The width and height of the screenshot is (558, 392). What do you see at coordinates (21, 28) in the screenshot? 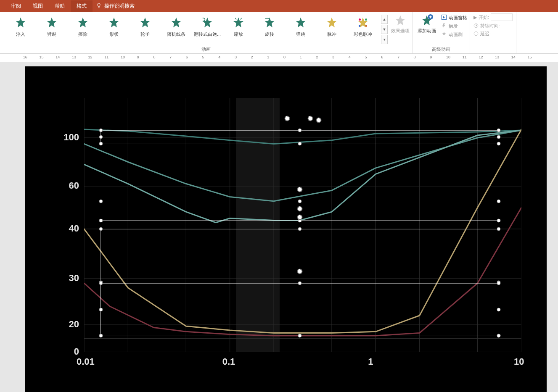
I see `animation-effect-button: 浮入` at bounding box center [21, 28].